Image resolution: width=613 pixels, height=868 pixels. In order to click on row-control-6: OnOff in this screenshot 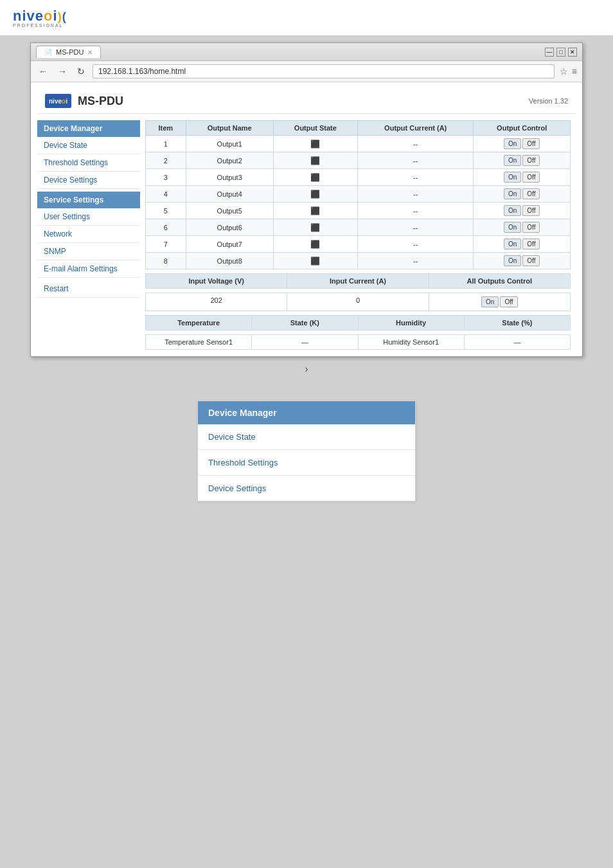, I will do `click(522, 228)`.